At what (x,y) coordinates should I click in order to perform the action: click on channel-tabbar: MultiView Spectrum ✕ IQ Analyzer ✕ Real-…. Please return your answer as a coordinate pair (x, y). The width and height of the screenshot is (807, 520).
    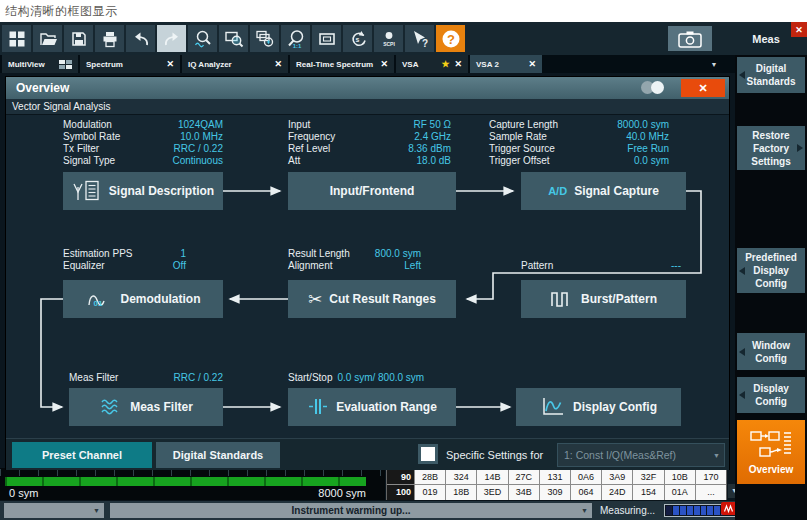
    Looking at the image, I should click on (368, 64).